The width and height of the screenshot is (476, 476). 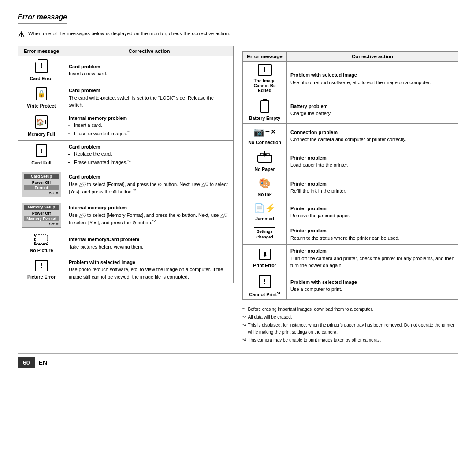 What do you see at coordinates (350, 325) in the screenshot?
I see `footnotes: *1 Before erasing important images, down…` at bounding box center [350, 325].